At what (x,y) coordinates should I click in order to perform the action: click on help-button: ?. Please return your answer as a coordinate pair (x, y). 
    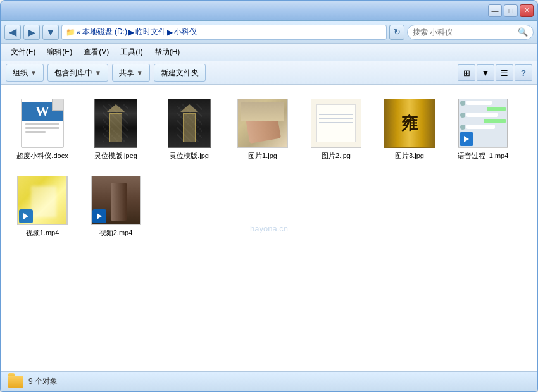
    Looking at the image, I should click on (523, 73).